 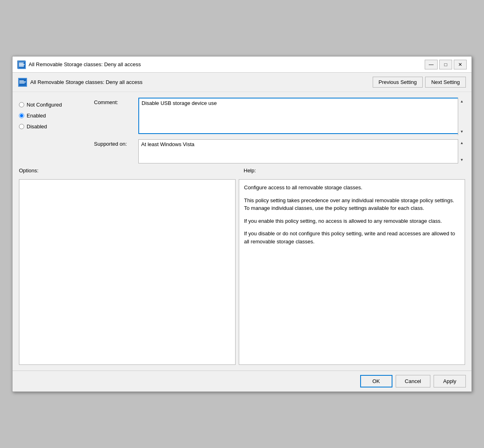 What do you see at coordinates (445, 82) in the screenshot?
I see `next-setting-button: Next Setting` at bounding box center [445, 82].